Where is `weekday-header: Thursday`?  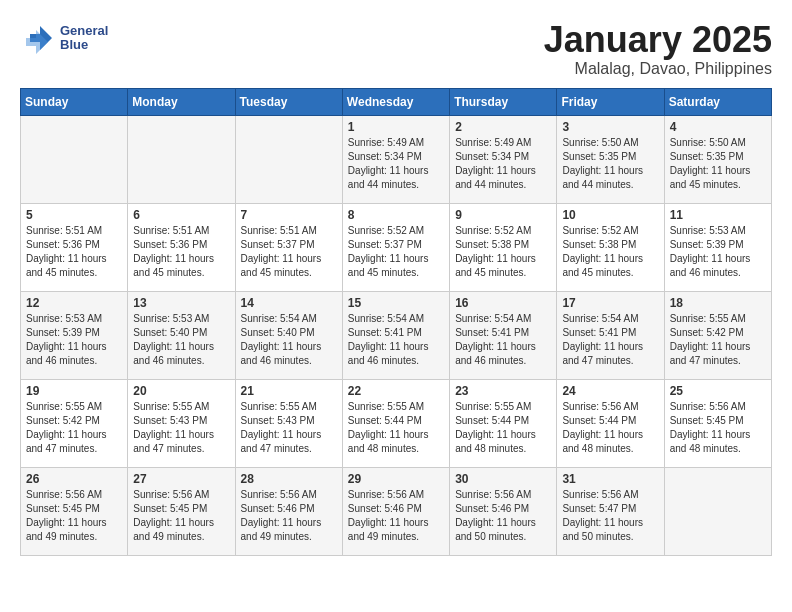
weekday-header: Thursday is located at coordinates (504, 102).